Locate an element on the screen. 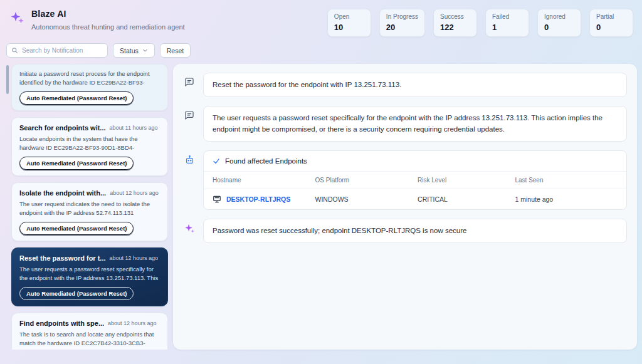 Image resolution: width=642 pixels, height=364 pixels. stat-card-open: Open 10 is located at coordinates (349, 23).